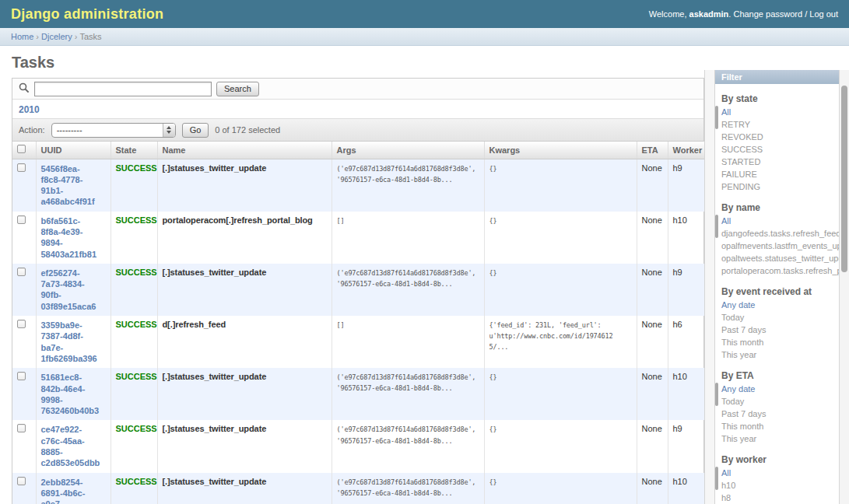 This screenshot has width=849, height=504. What do you see at coordinates (560, 150) in the screenshot?
I see `column-header-kwargs: Kwargs` at bounding box center [560, 150].